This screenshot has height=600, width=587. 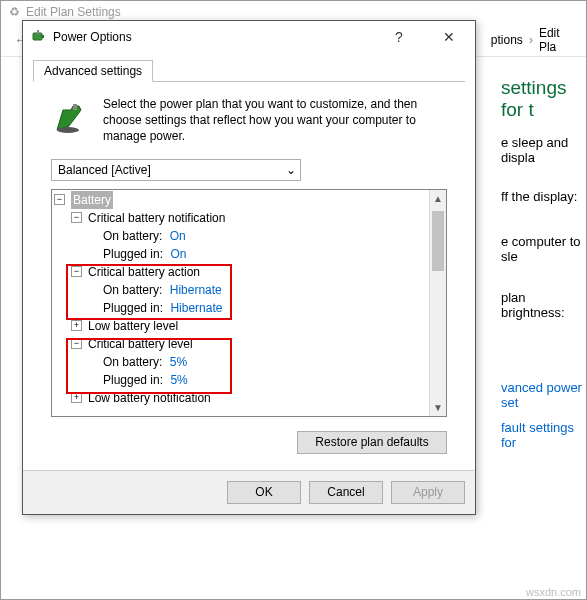 I want to click on tree-crit-action: Critical battery action, so click(x=144, y=272).